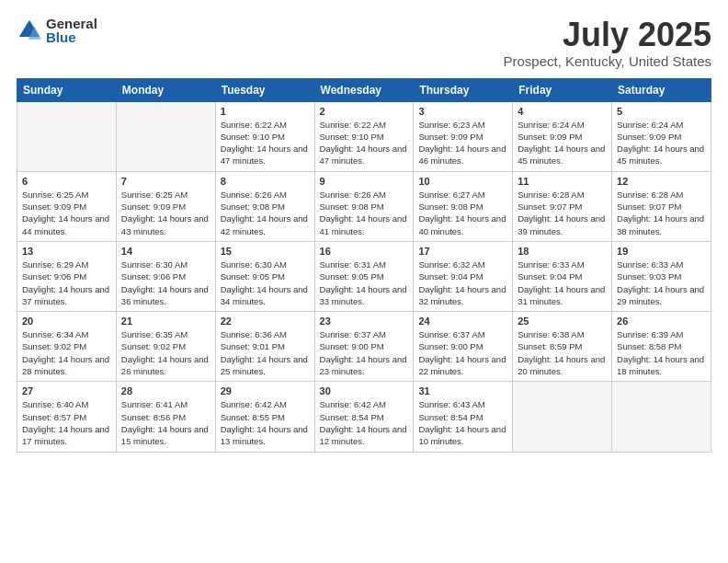 Image resolution: width=728 pixels, height=563 pixels. What do you see at coordinates (364, 347) in the screenshot?
I see `calendar-week-row: 20Sunrise: 6:34 AM Sunset: 9:02 PM Dayli…` at bounding box center [364, 347].